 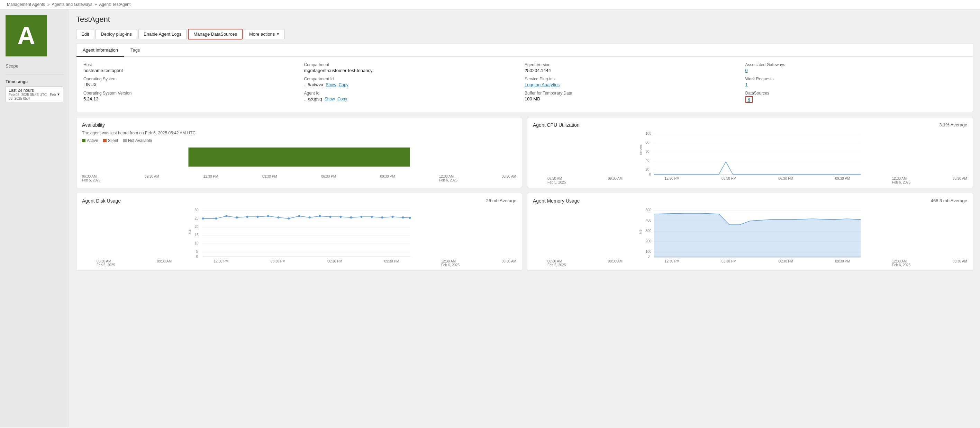 I want to click on assoc-gateways-link: 0, so click(x=746, y=70).